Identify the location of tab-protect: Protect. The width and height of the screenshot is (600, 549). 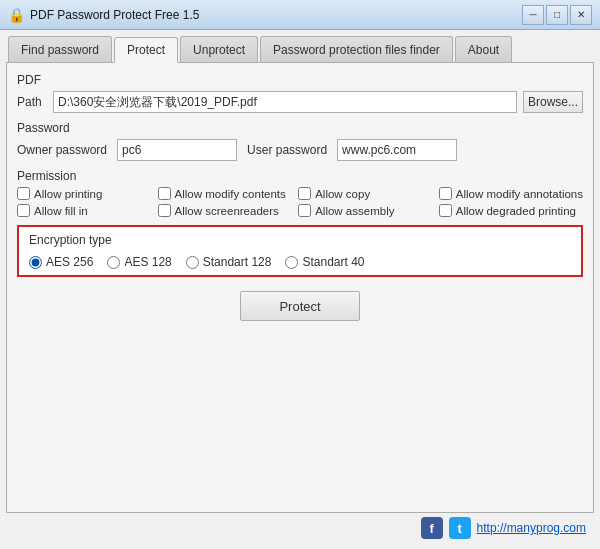
(146, 50).